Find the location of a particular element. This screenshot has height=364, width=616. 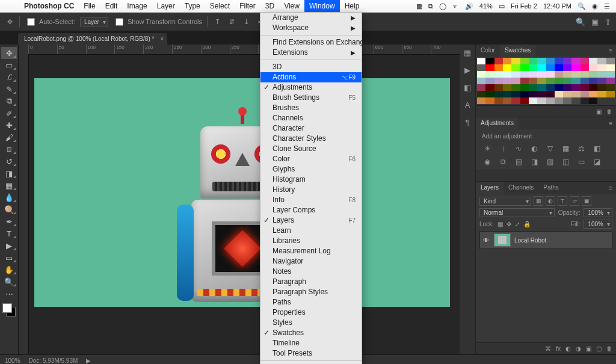

window-menu-item: ✓LayersF7 is located at coordinates (311, 220).